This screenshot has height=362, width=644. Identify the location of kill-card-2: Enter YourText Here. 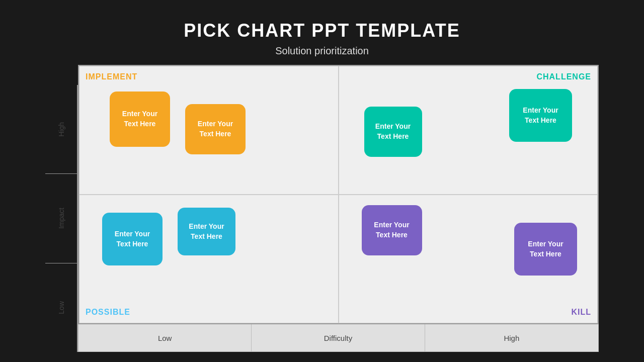
(545, 249).